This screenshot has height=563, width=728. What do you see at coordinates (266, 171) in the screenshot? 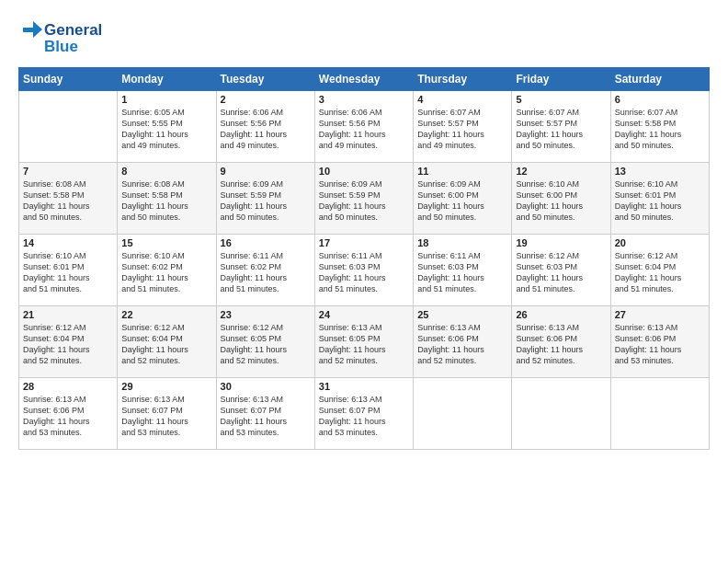
I see `day-number: 9` at bounding box center [266, 171].